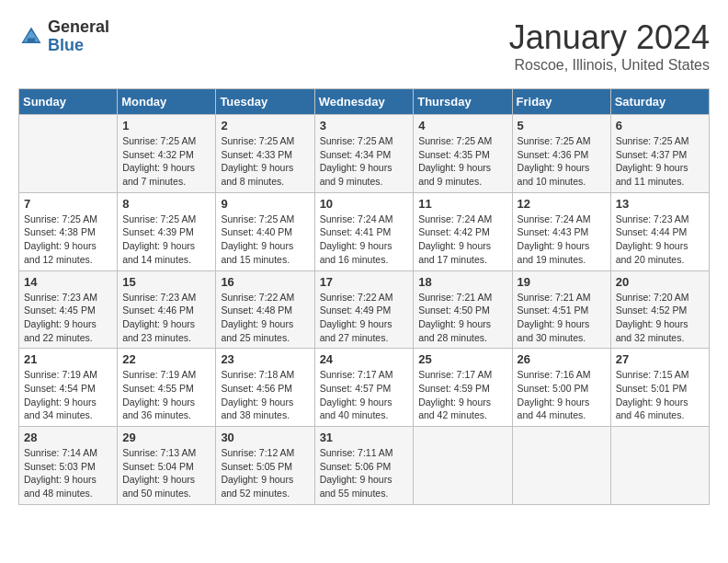  I want to click on title-block: January 2024 Roscoe, Illinois, United St…, so click(609, 46).